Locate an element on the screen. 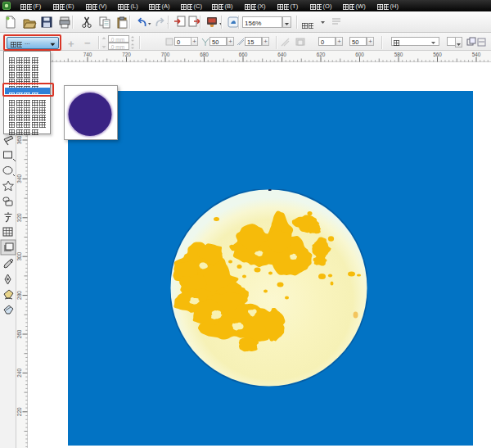 The height and width of the screenshot is (448, 491). svg-text: 220 is located at coordinates (20, 411).